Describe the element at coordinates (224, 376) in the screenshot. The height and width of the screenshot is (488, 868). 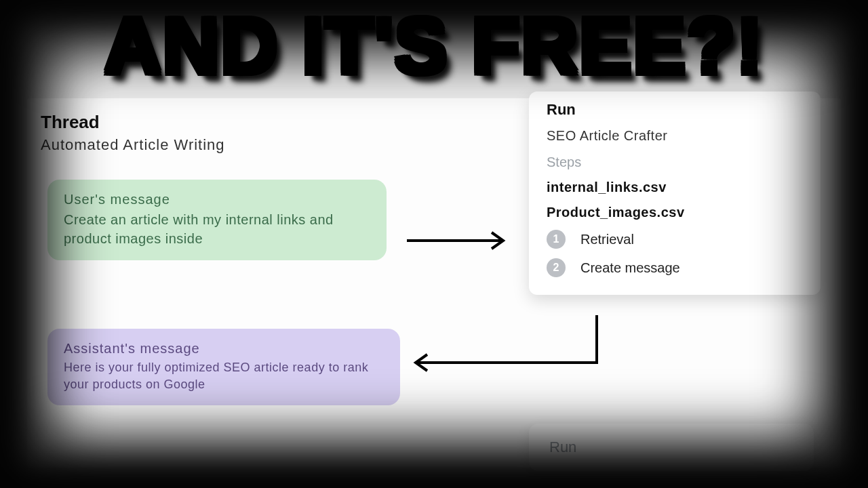
I see `assistant-message-body: Here is your fully optimized SEO article…` at that location.